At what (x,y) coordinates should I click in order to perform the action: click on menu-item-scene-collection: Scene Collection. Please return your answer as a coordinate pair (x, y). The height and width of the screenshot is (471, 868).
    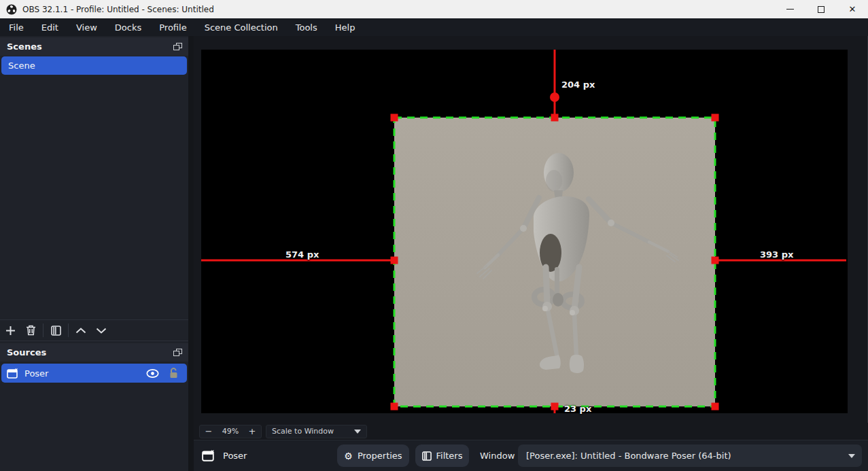
    Looking at the image, I should click on (241, 27).